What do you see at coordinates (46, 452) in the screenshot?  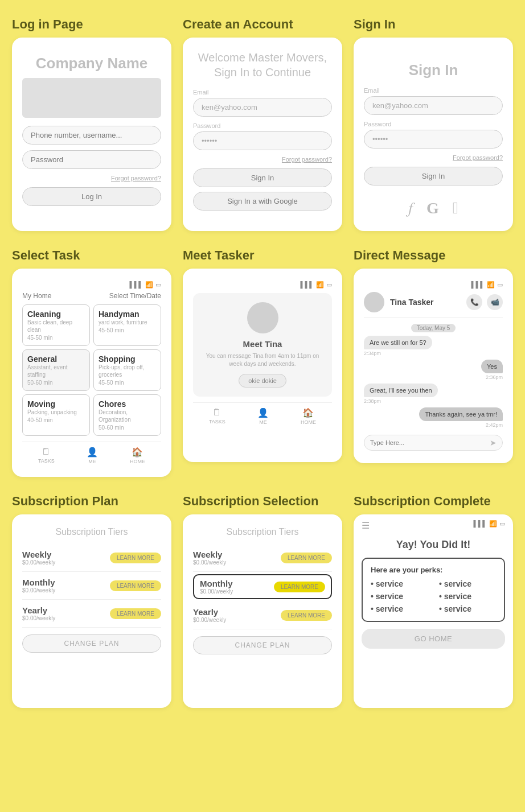 I see `tasks-icon: 🗒` at bounding box center [46, 452].